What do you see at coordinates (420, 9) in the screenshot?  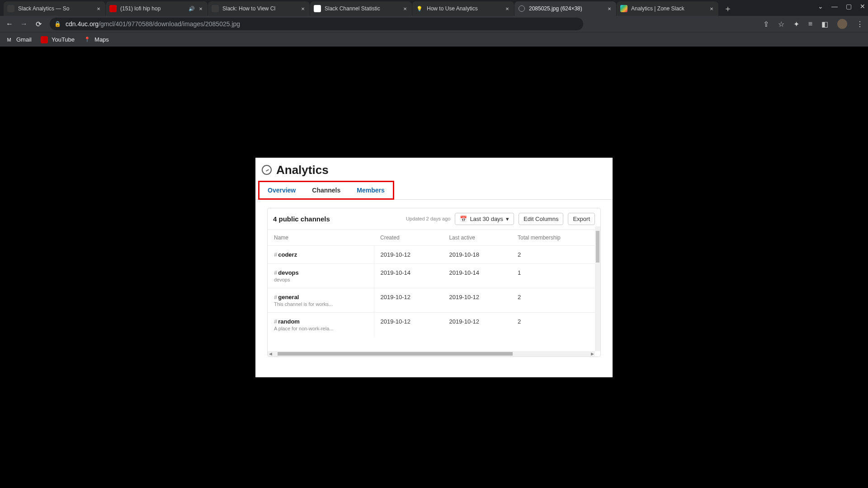 I see `favicon-icon: 💡` at bounding box center [420, 9].